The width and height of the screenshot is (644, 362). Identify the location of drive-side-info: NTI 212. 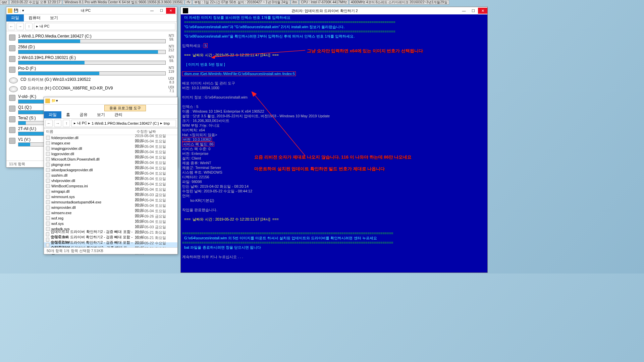
(171, 48).